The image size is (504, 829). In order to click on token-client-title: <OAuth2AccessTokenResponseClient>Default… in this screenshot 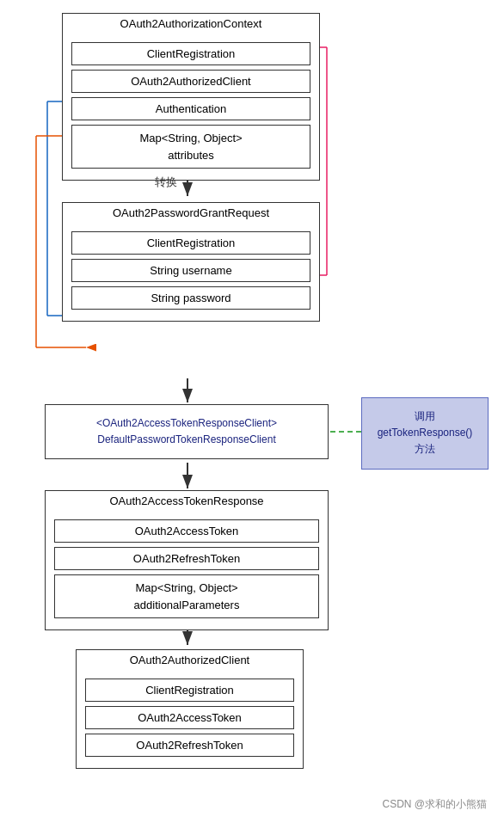, I will do `click(187, 432)`.